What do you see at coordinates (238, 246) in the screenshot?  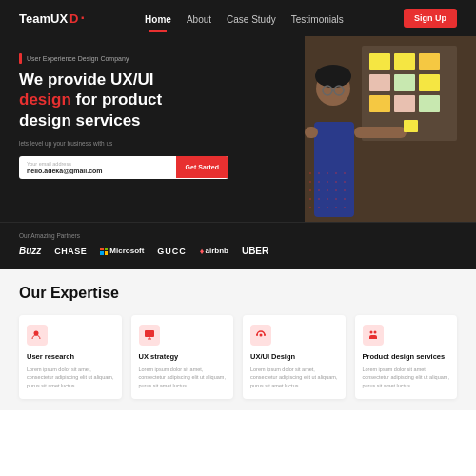 I see `partners-section: Our Amazing Partners Buzz CHASE Microsof…` at bounding box center [238, 246].